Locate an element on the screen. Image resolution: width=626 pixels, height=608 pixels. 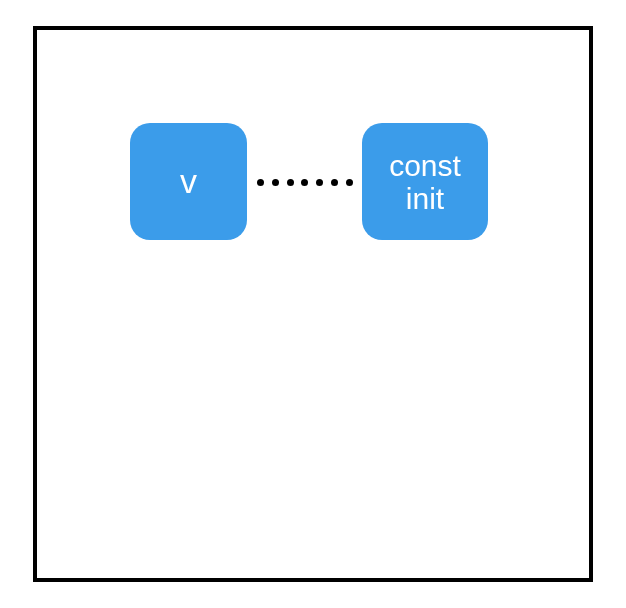
node-const-init-line2: init is located at coordinates (425, 198).